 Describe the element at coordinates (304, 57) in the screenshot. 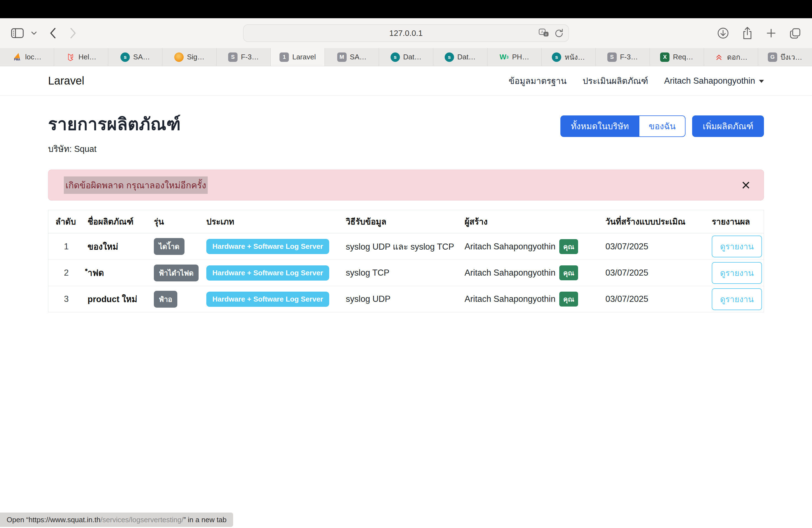

I see `tab-label: Laravel` at that location.